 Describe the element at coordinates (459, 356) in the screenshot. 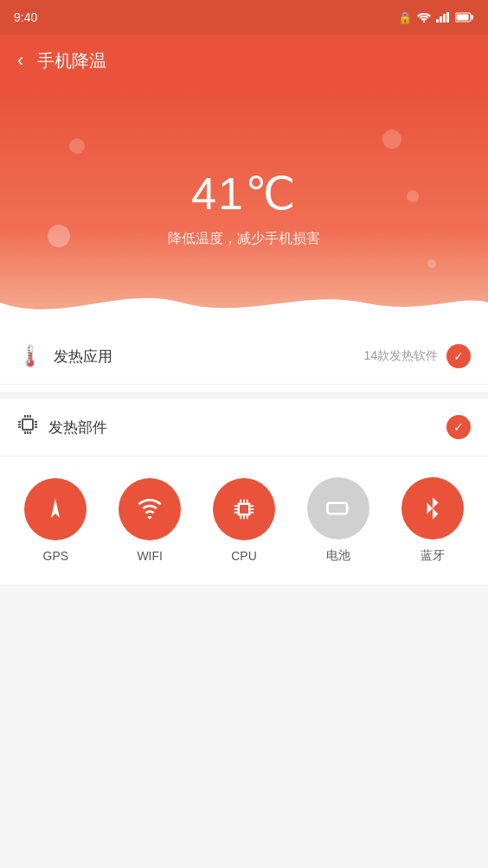

I see `heat-apps-toggle: ✓` at that location.